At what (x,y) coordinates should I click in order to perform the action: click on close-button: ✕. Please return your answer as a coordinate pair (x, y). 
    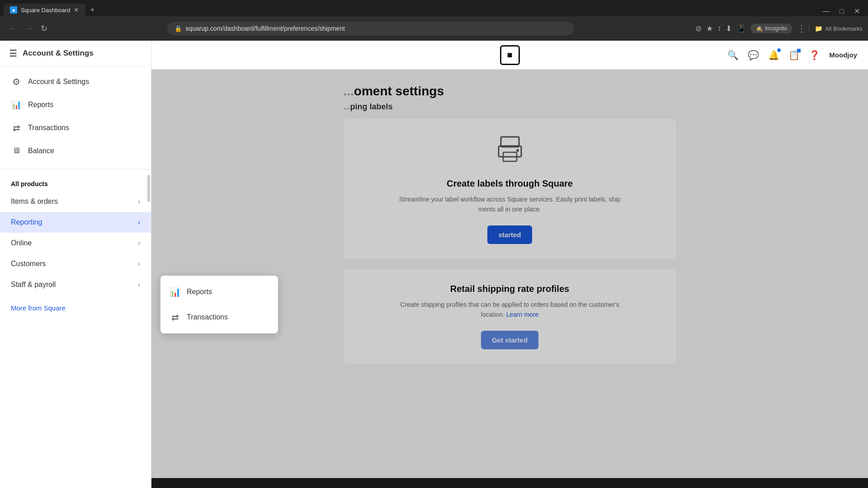
    Looking at the image, I should click on (857, 11).